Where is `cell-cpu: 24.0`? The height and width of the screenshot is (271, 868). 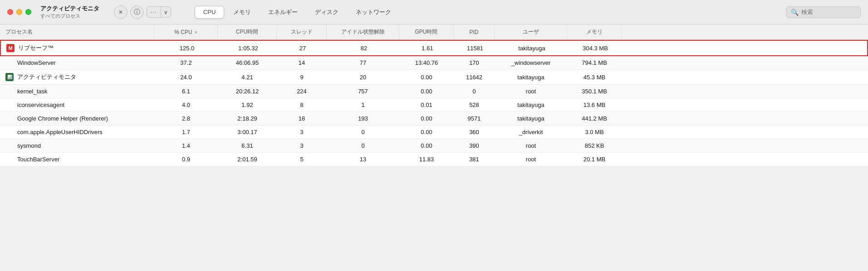
cell-cpu: 24.0 is located at coordinates (186, 77).